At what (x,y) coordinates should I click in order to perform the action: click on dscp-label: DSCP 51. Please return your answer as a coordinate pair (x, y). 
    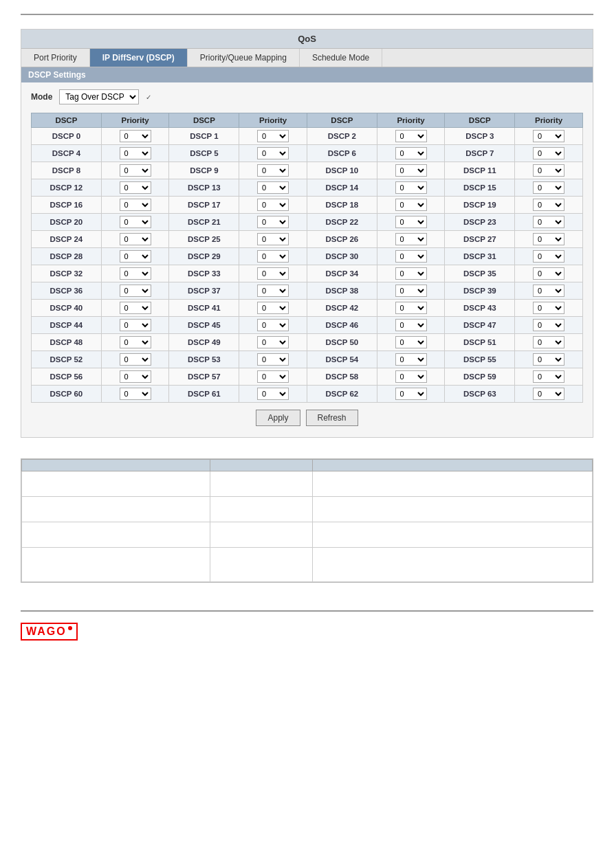
    Looking at the image, I should click on (480, 342).